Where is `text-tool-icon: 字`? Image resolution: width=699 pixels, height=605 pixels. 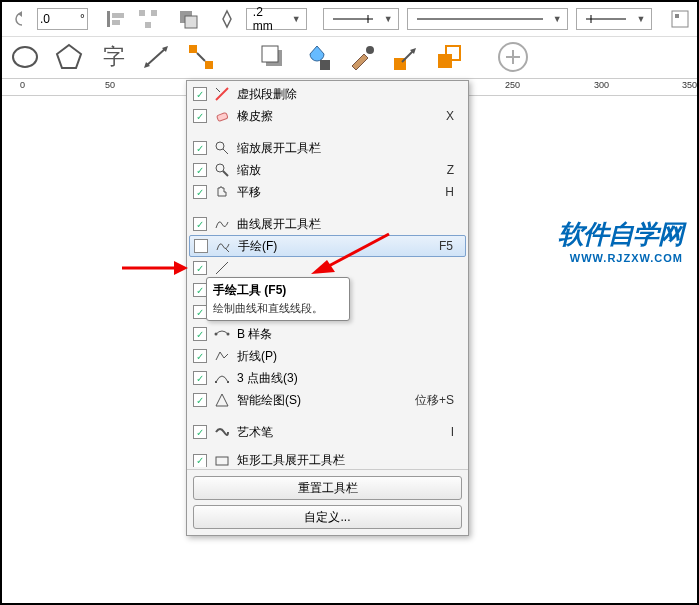 text-tool-icon: 字 is located at coordinates (113, 57).